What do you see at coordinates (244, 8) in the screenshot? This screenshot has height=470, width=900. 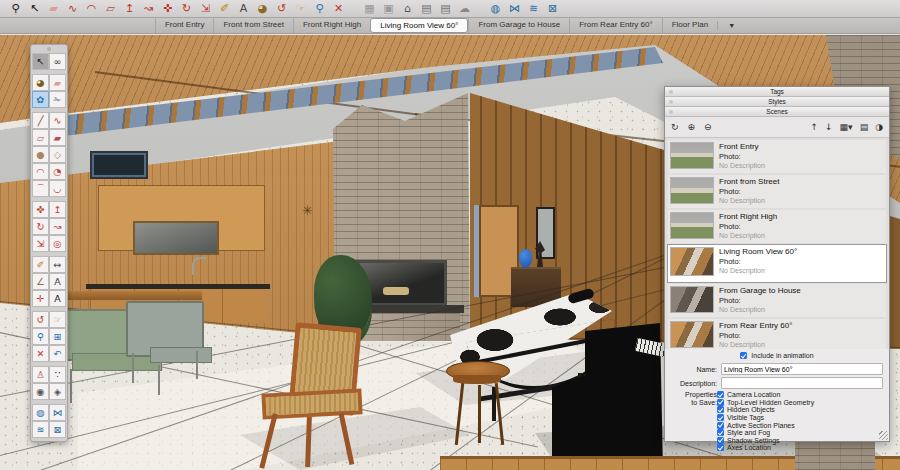 I see `text-icon: A` at bounding box center [244, 8].